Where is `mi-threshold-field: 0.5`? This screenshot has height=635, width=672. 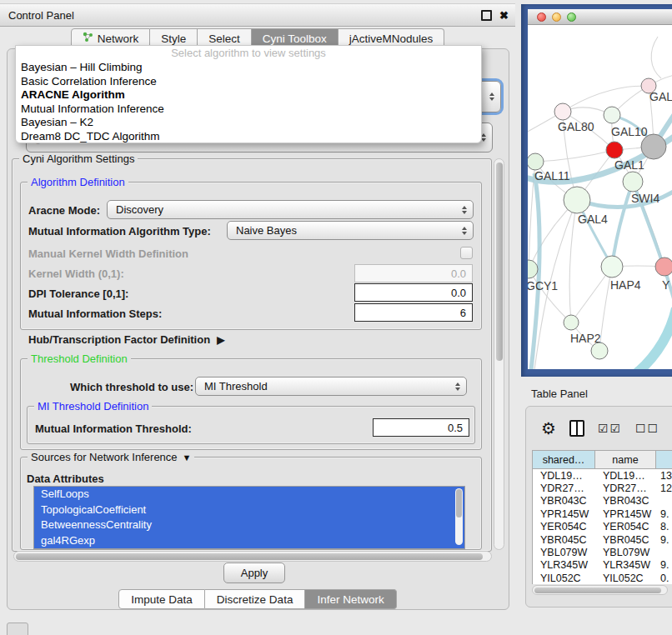
mi-threshold-field: 0.5 is located at coordinates (421, 428).